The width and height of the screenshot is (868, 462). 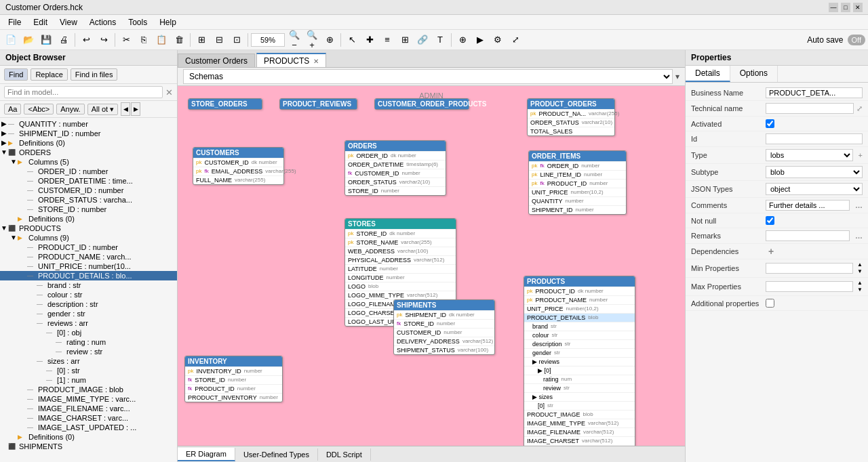 I want to click on zoom-in-button: 🔍+, so click(x=312, y=40).